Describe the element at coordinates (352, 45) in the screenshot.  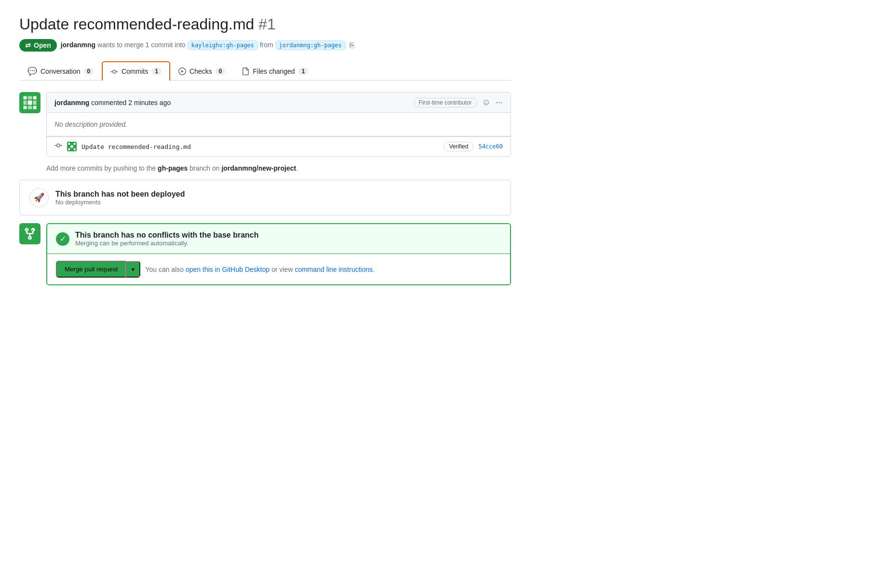
I see `copy-branch-icon: ⎘` at that location.